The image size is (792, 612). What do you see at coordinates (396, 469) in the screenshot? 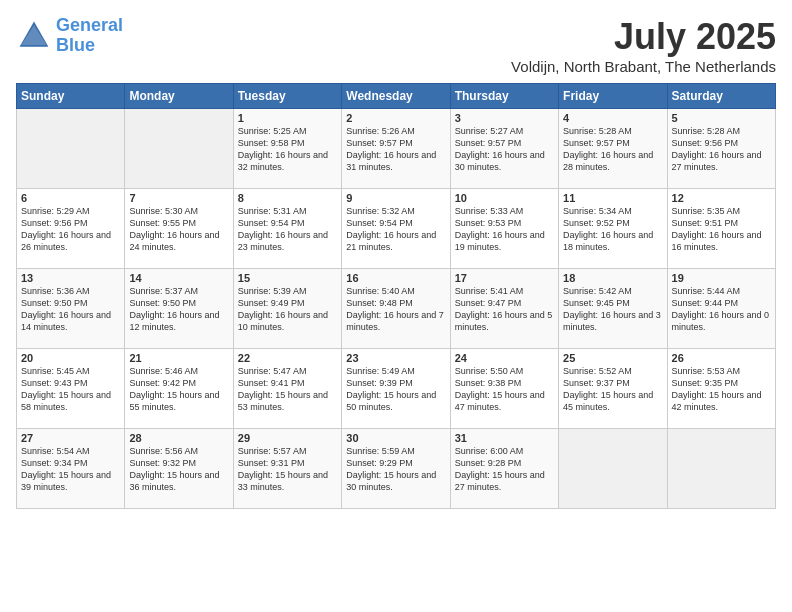
I see `calendar-week-row: 27Sunrise: 5:54 AMSunset: 9:34 PMDayligh…` at bounding box center [396, 469].